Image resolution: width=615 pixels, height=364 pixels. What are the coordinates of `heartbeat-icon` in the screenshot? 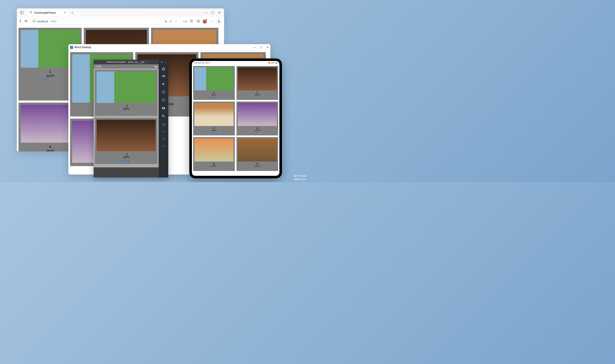 It's located at (198, 22).